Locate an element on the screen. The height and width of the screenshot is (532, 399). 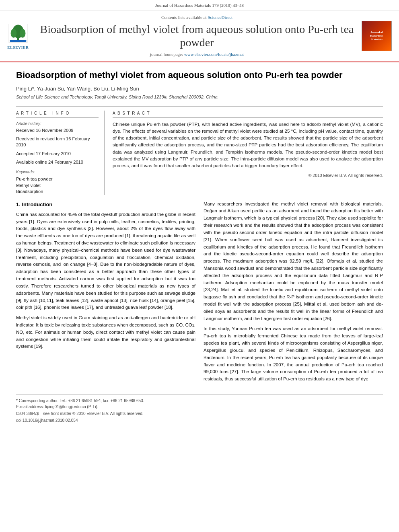
journal-header: ELSEVIER Contents lists available at Sci… is located at coordinates (200, 36).